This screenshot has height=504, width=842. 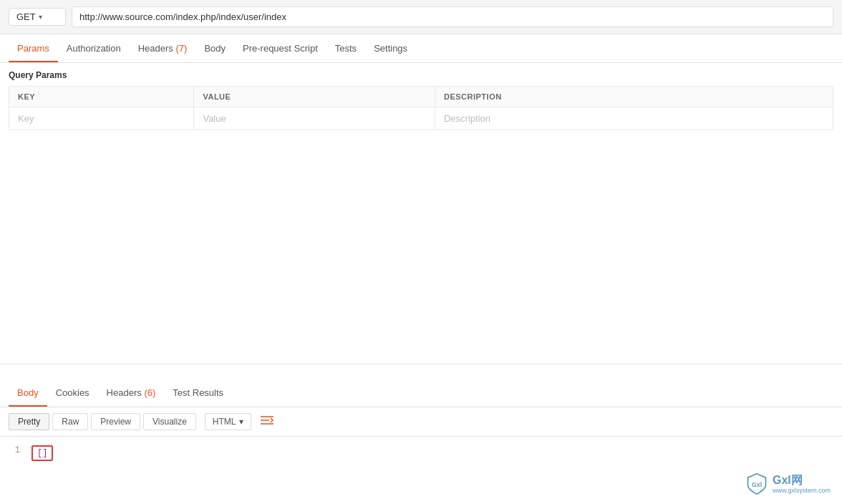 I want to click on tab-cookies: Cookies, so click(x=73, y=394).